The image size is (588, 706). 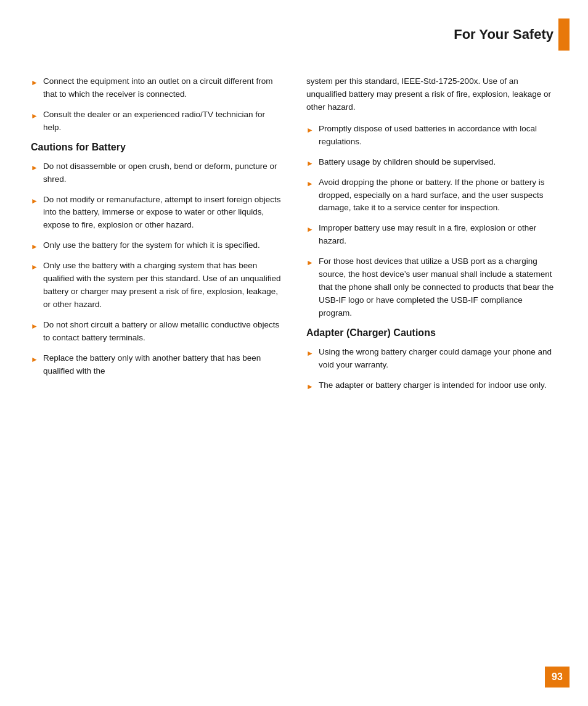 What do you see at coordinates (431, 95) in the screenshot?
I see `continuation-text: system per this standard, IEEE-Std-1725-…` at bounding box center [431, 95].